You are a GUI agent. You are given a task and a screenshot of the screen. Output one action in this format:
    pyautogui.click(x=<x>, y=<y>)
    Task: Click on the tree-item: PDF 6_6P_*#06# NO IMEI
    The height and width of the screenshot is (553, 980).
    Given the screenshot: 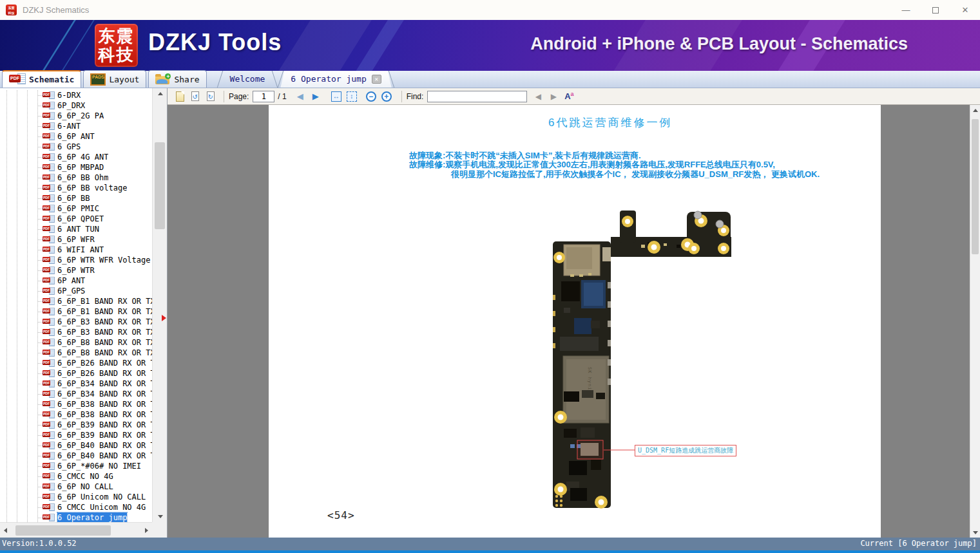 What is the action you would take?
    pyautogui.click(x=76, y=466)
    